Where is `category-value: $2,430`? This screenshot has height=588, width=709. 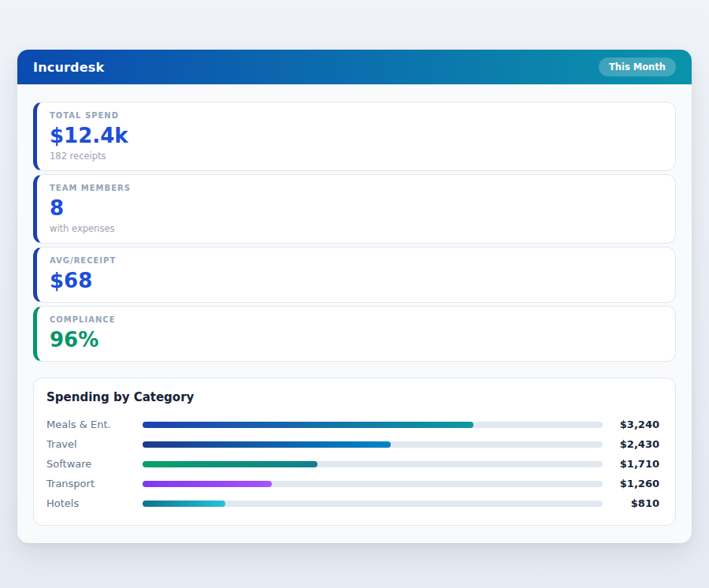
category-value: $2,430 is located at coordinates (635, 445).